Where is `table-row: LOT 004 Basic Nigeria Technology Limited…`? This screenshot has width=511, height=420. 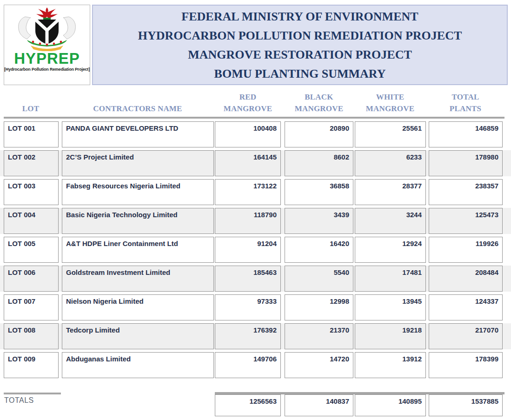 table-row: LOT 004 Basic Nigeria Technology Limited… is located at coordinates (256, 221).